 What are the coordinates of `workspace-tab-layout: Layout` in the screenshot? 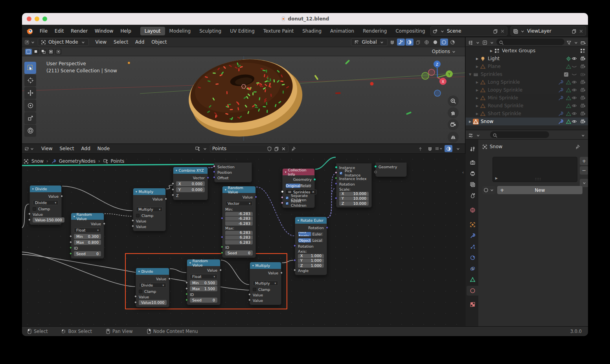 It's located at (152, 31).